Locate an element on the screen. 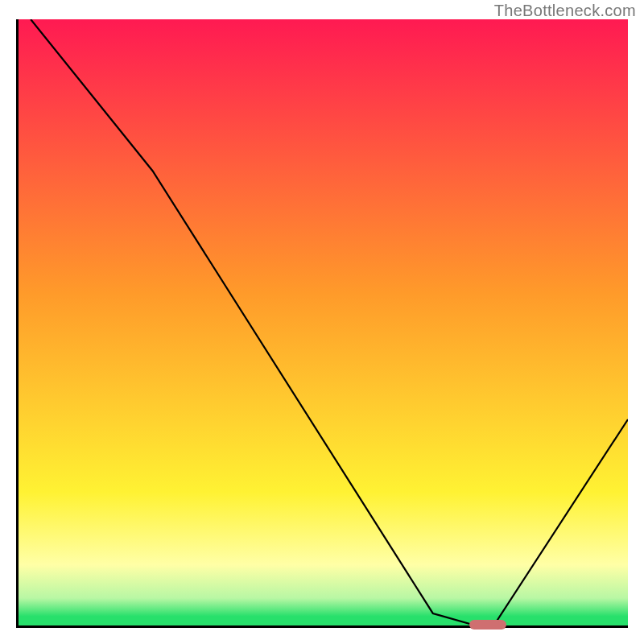 The height and width of the screenshot is (644, 644). watermark-text: TheBottleneck.com is located at coordinates (565, 11).